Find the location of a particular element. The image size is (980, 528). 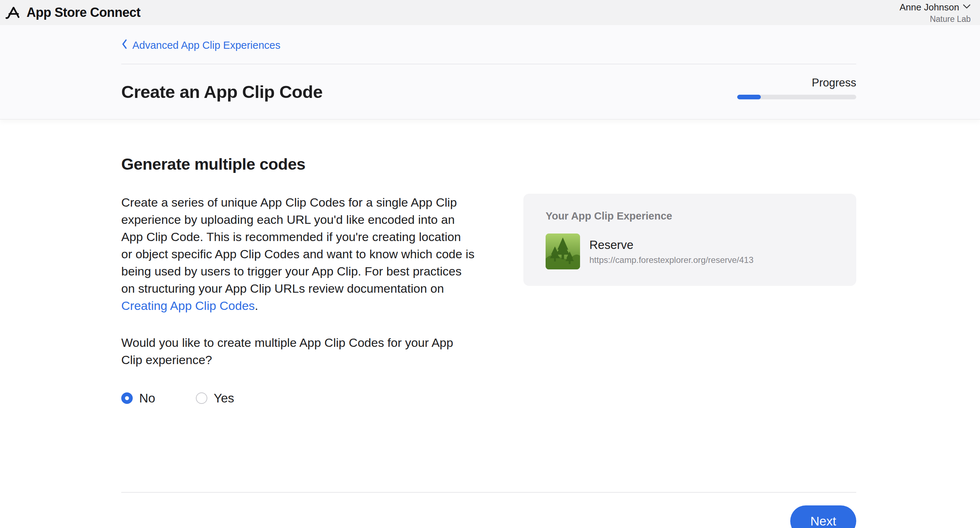

progress-bar is located at coordinates (797, 97).